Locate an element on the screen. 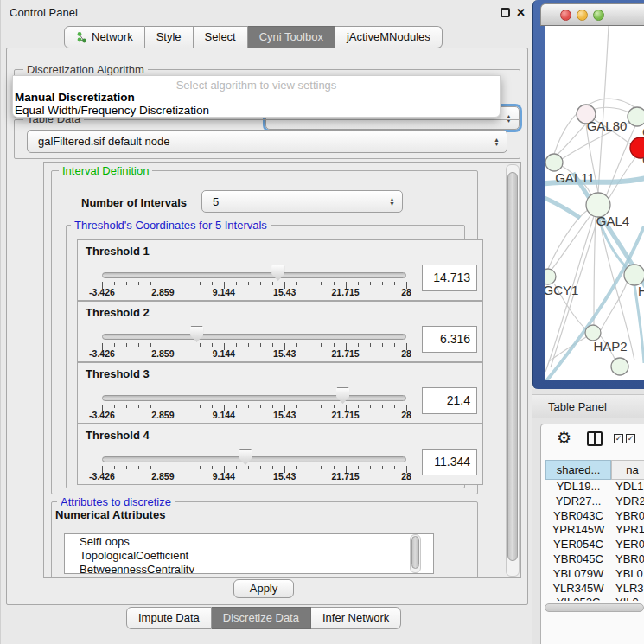 The height and width of the screenshot is (644, 644). gear-icon: ⚙ is located at coordinates (564, 437).